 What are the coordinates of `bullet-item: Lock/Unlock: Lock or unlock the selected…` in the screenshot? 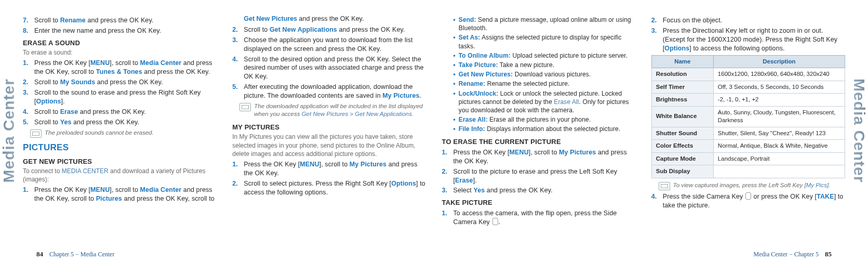 It's located at (544, 102).